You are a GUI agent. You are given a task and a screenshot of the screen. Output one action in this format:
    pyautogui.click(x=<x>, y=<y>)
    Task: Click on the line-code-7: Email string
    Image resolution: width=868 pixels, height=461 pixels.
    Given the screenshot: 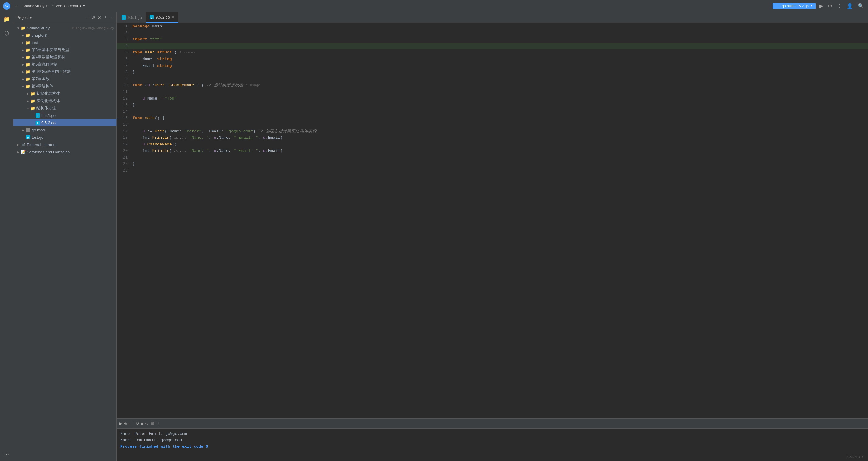 What is the action you would take?
    pyautogui.click(x=500, y=66)
    